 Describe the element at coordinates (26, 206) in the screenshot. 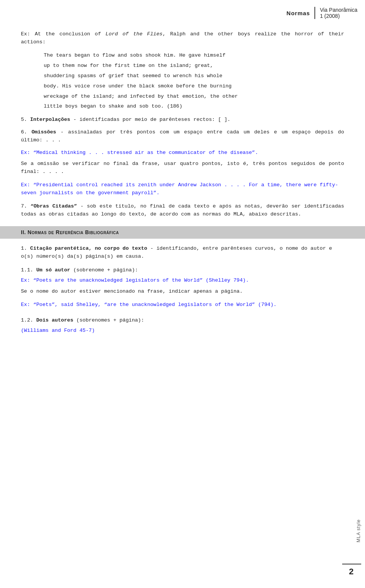

I see `section-7-num: 7.` at that location.